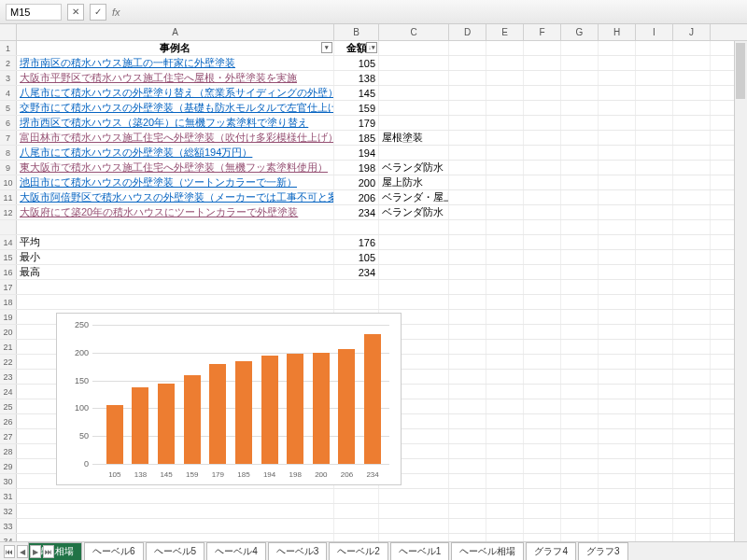 Image resolution: width=747 pixels, height=560 pixels. I want to click on cell: 大阪市阿倍野区で積水ハウスの外壁塗装（メーカーでは工事不可と案内）, so click(176, 198).